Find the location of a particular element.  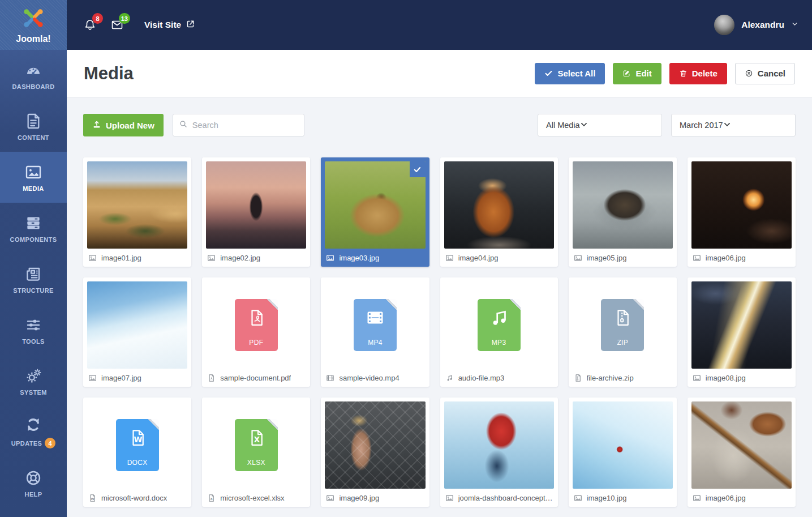

sidebar-item-label: SYSTEM is located at coordinates (33, 392).